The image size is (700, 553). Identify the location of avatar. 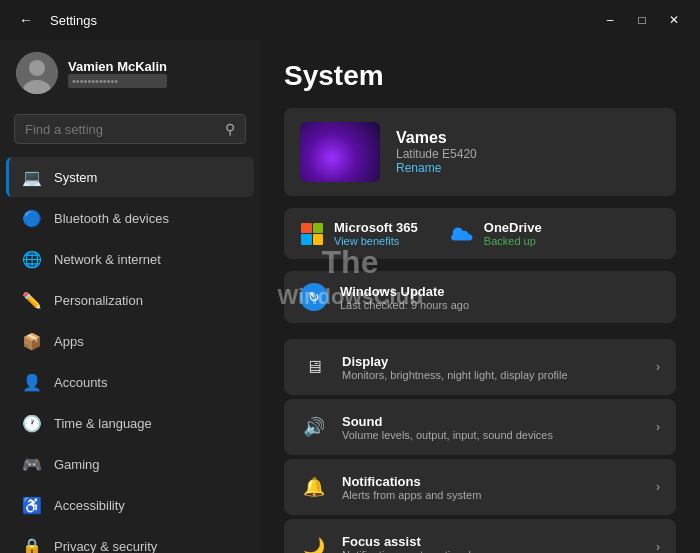
(37, 73).